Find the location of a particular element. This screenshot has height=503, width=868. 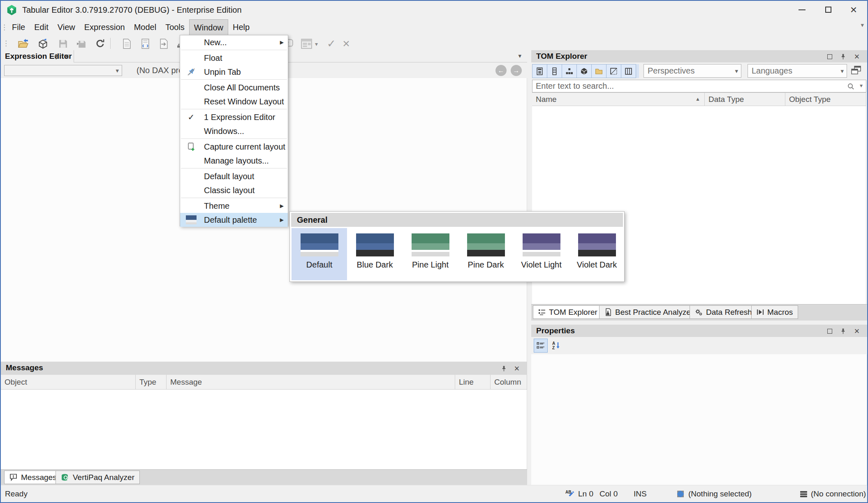

save-to-folder-button is located at coordinates (81, 44).